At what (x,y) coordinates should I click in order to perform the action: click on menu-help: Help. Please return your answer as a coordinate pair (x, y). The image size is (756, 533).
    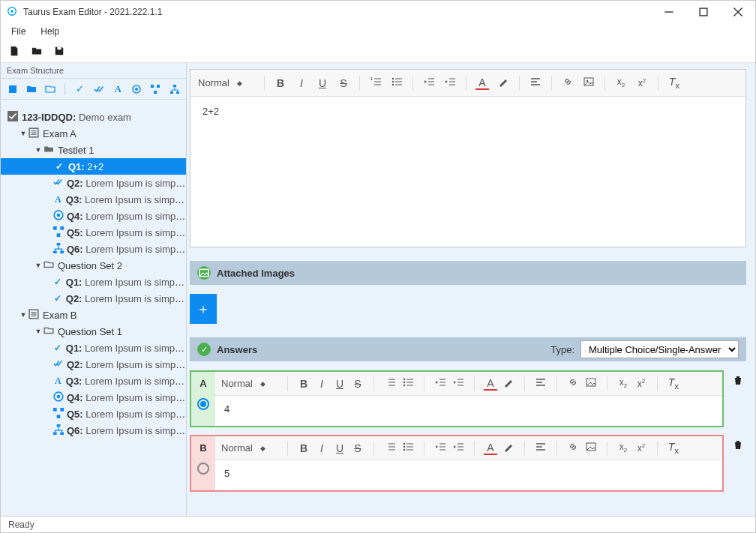
    Looking at the image, I should click on (50, 31).